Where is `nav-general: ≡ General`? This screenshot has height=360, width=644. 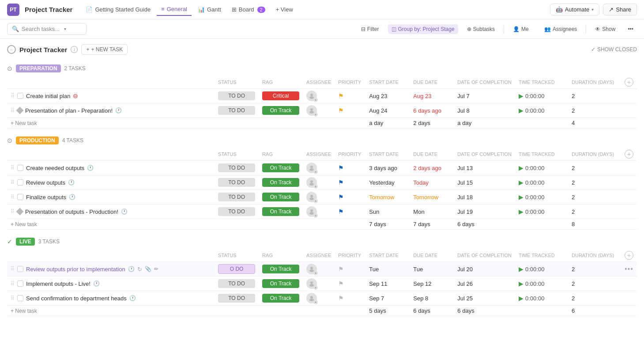
nav-general: ≡ General is located at coordinates (174, 10).